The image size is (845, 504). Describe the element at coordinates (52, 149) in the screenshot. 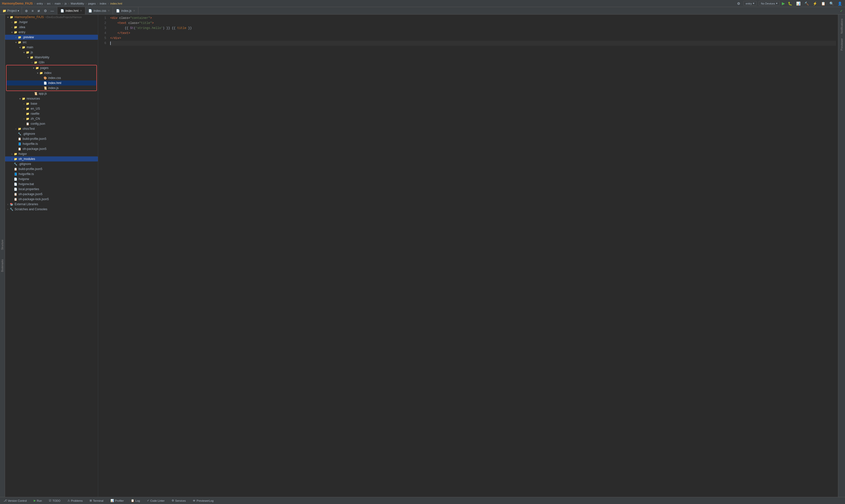

I see `tree-oh-package-entry: 📋 oh-package.json5` at that location.